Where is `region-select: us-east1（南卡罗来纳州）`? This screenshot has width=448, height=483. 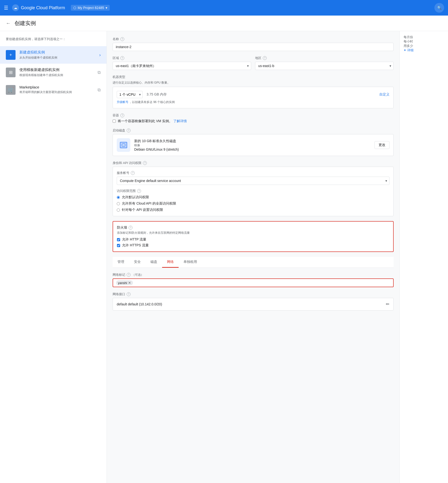
region-select: us-east1（南卡罗来纳州） is located at coordinates (182, 66).